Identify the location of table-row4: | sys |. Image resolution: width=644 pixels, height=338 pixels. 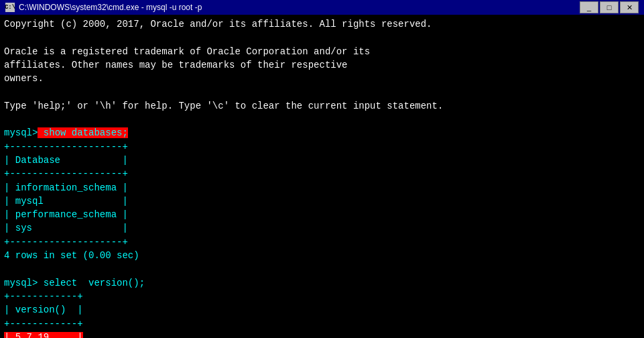
(66, 228).